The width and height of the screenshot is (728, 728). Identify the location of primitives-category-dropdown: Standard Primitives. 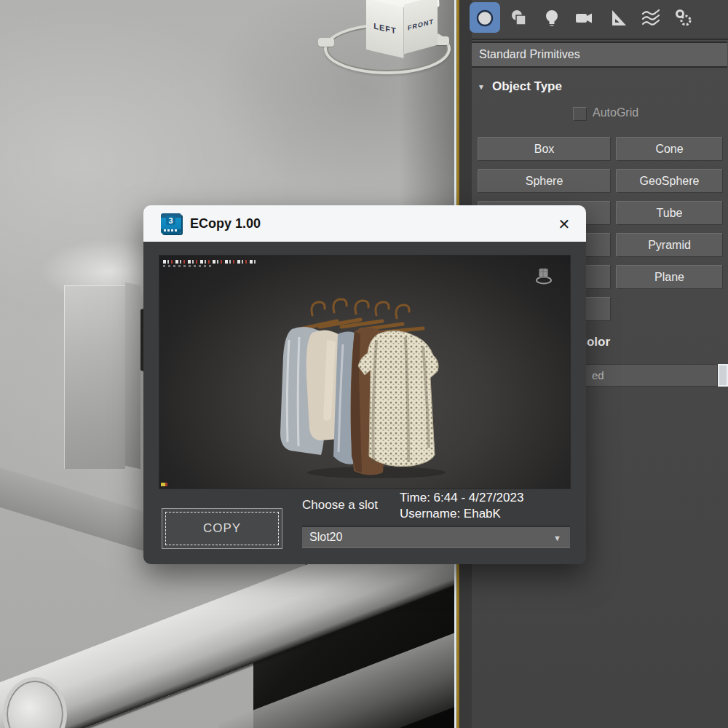
(600, 55).